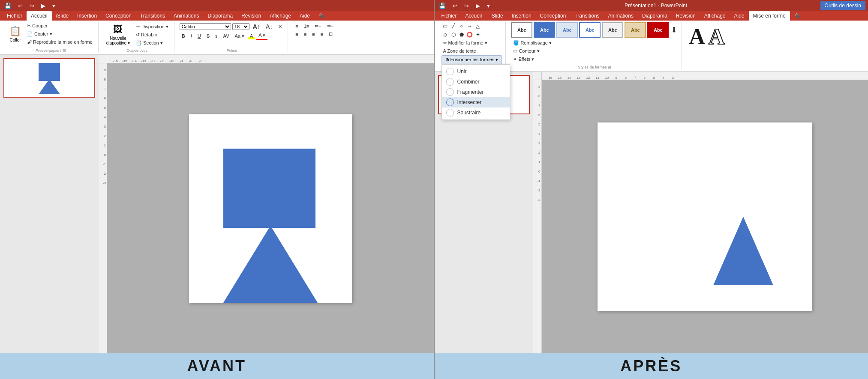 This screenshot has width=868, height=379. What do you see at coordinates (153, 16) in the screenshot?
I see `tab-transitions: Transitions` at bounding box center [153, 16].